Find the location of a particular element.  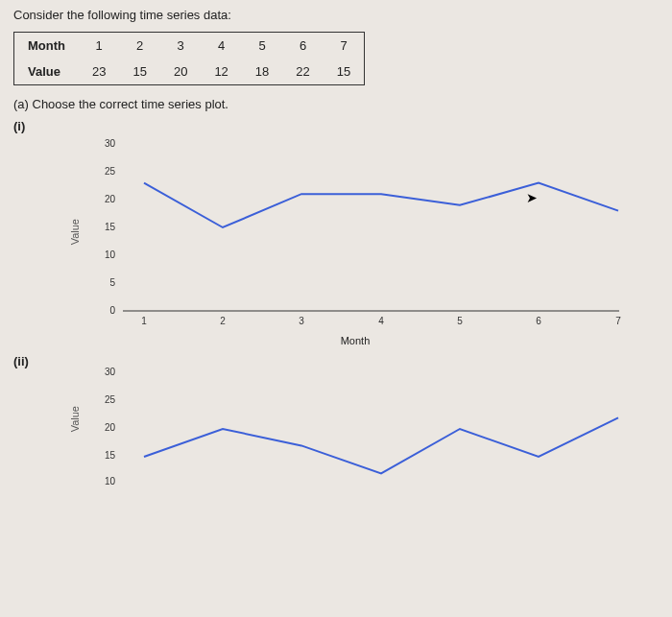

table-cell: 3 is located at coordinates (180, 46).